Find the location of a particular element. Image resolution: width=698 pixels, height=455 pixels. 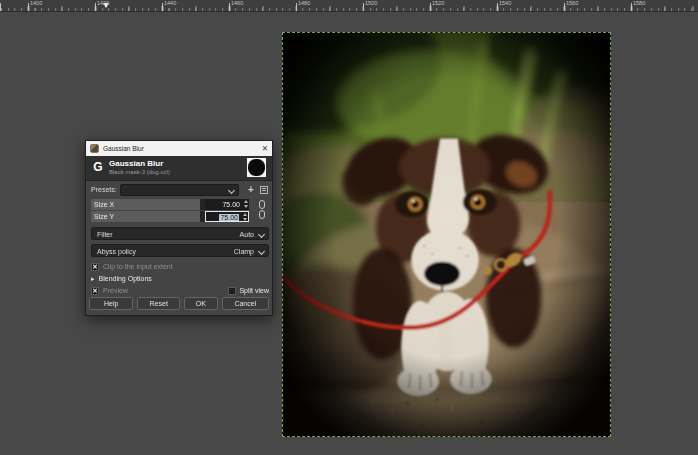

preview-row: ✕ Preview Split view is located at coordinates (180, 290).